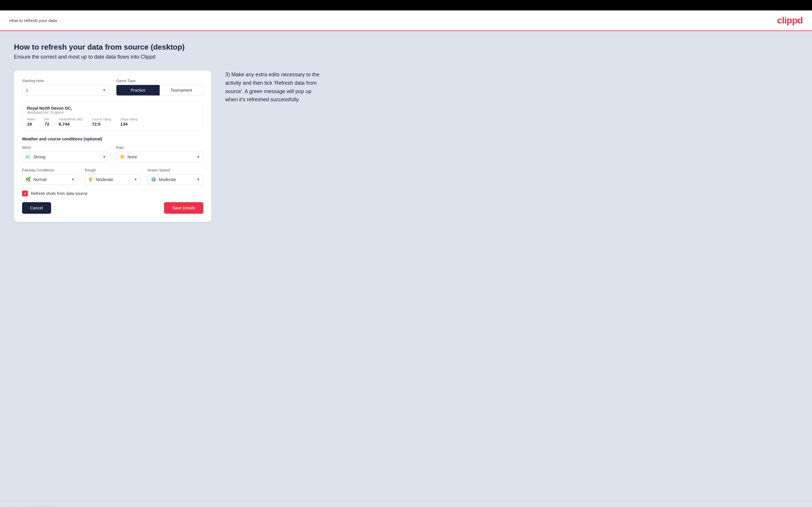 Image resolution: width=812 pixels, height=507 pixels. Describe the element at coordinates (790, 20) in the screenshot. I see `logo: clippd` at that location.